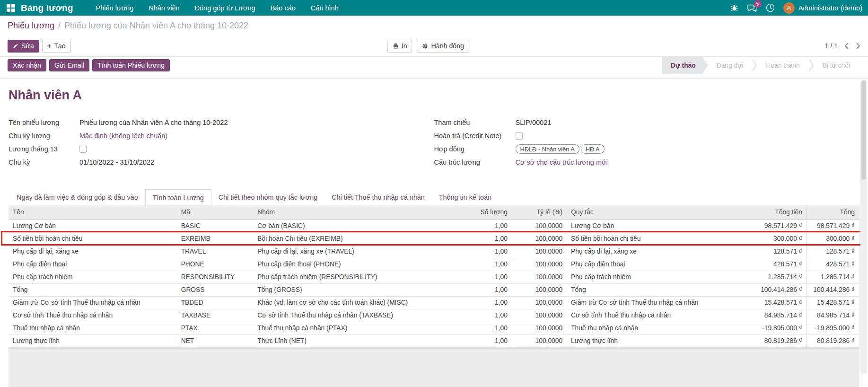 The image size is (868, 387). I want to click on table-cell: 80.819.286 ₫, so click(833, 341).